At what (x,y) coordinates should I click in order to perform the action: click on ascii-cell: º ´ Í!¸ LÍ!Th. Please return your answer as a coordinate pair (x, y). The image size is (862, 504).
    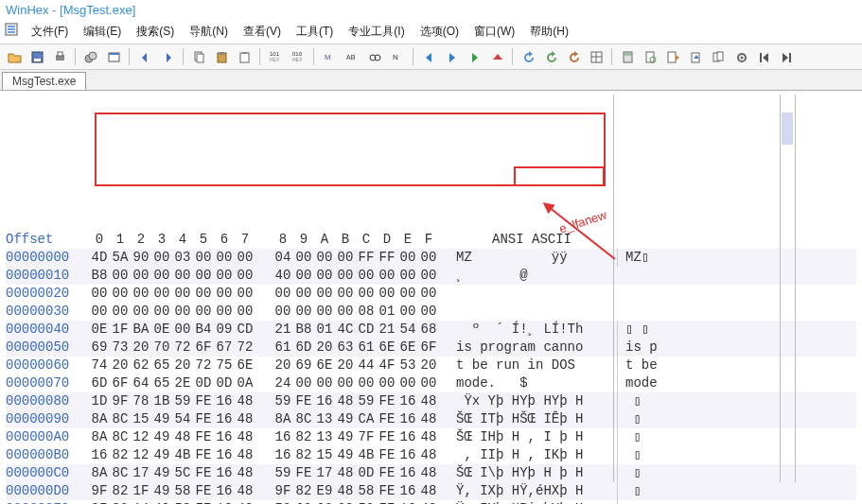
    Looking at the image, I should click on (532, 329).